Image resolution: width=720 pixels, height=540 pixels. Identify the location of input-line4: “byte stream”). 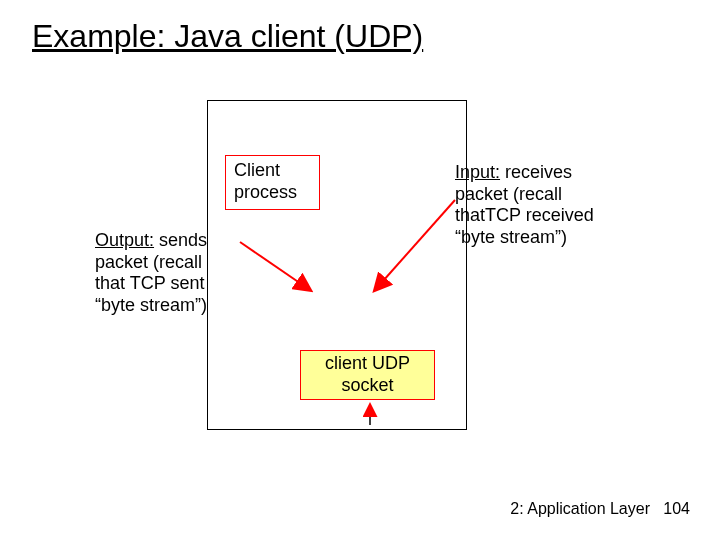
(552, 238).